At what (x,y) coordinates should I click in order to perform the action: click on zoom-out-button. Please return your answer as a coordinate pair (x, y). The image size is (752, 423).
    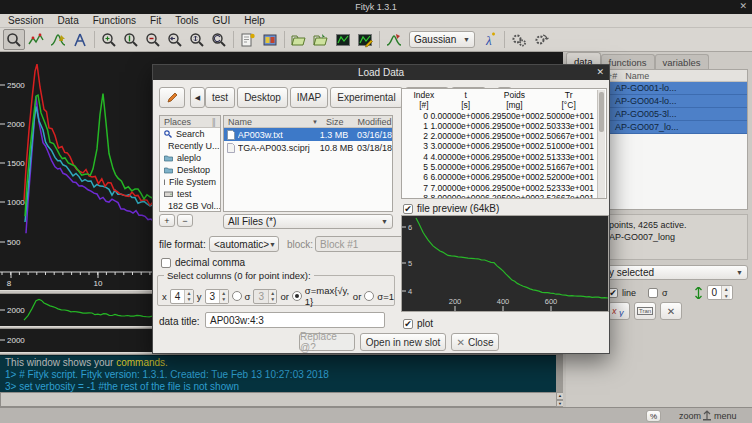
    Looking at the image, I should click on (153, 40).